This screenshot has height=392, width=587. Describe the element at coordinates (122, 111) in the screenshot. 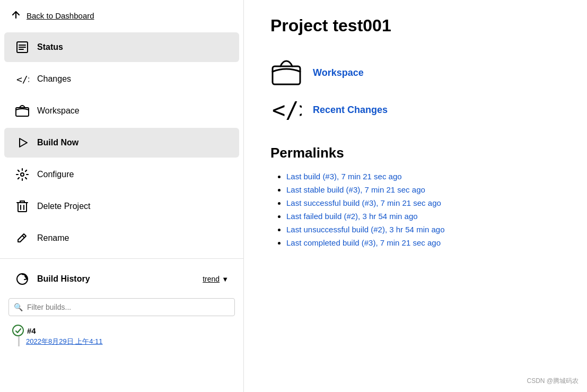

I see `nav-item-workspace: Workspace` at that location.